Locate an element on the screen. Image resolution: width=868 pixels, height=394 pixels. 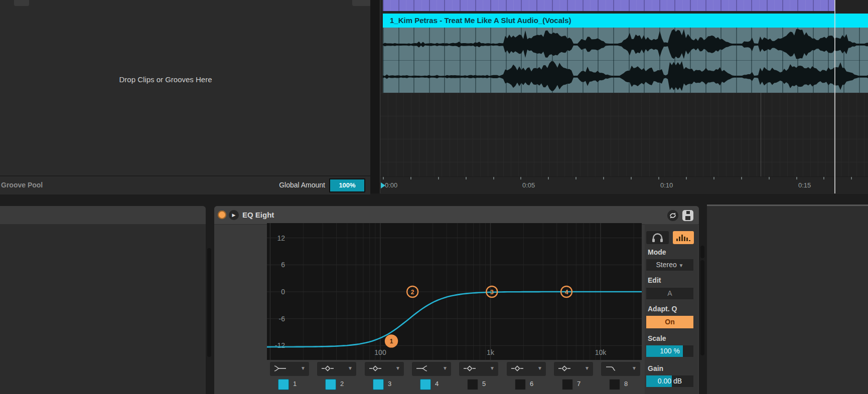
band-number: 4 is located at coordinates (437, 384).